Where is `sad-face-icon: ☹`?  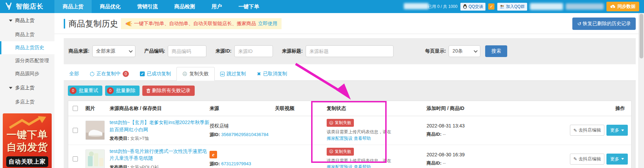
sad-face-icon: ☹ is located at coordinates (331, 152).